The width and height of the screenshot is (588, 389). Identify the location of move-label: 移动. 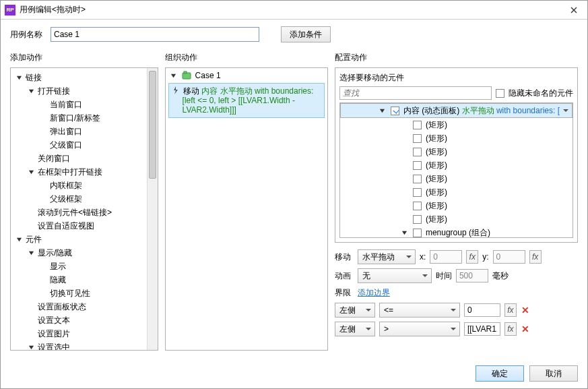
(344, 258).